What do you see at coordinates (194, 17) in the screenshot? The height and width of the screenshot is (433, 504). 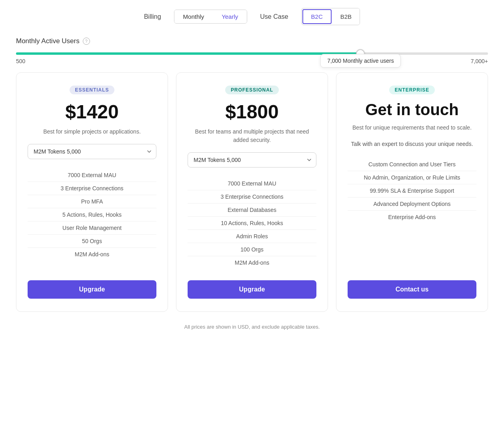 I see `monthly-button: Monthly` at bounding box center [194, 17].